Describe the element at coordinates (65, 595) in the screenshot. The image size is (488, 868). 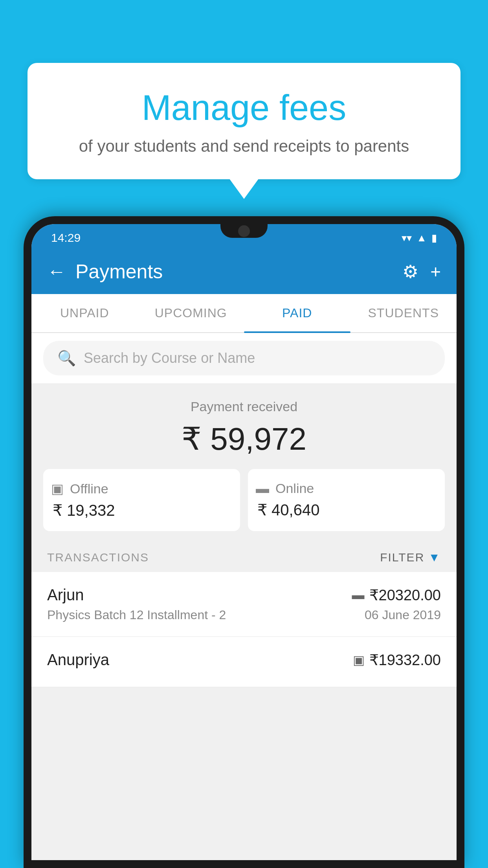
I see `transaction-name: Arjun` at that location.